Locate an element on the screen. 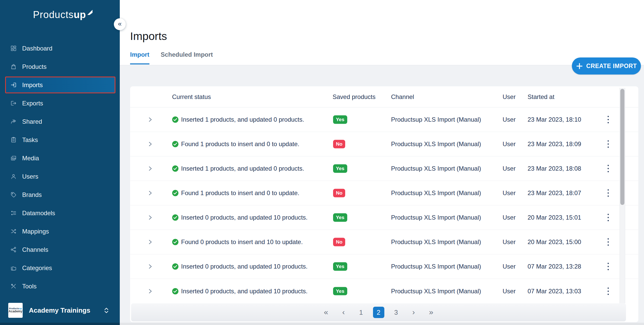 The width and height of the screenshot is (644, 325). sidebar-item-label: Dashboard is located at coordinates (37, 48).